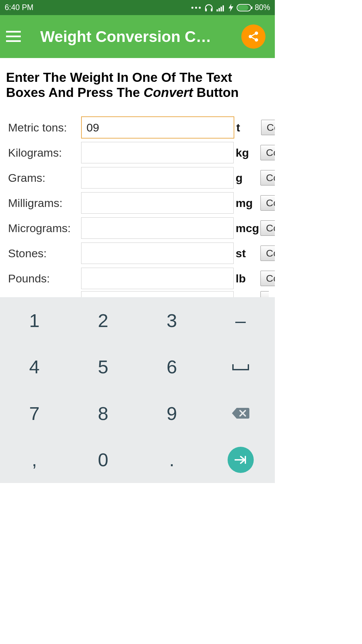 The image size is (362, 644). I want to click on key-enter, so click(241, 460).